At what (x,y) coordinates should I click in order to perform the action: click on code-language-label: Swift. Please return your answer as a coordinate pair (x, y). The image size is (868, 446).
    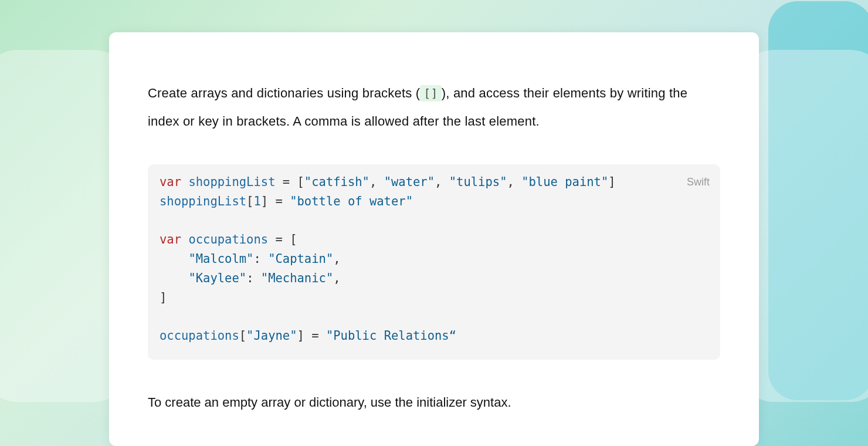
    Looking at the image, I should click on (698, 182).